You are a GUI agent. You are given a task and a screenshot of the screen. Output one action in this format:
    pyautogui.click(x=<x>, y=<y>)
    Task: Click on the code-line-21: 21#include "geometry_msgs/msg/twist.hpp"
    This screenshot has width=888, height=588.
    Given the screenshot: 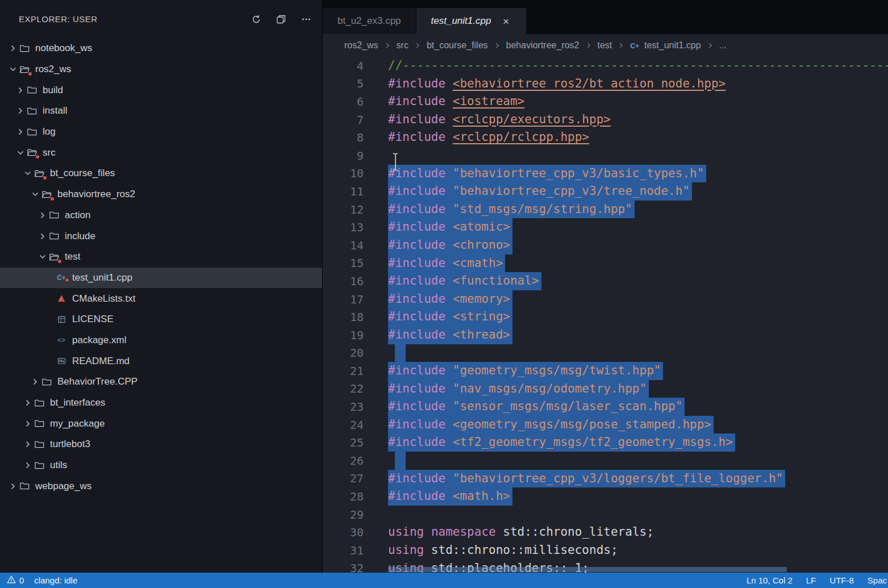 What is the action you would take?
    pyautogui.click(x=606, y=371)
    